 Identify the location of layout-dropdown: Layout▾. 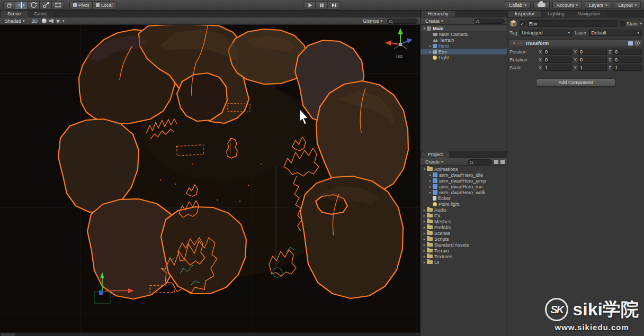
(627, 5).